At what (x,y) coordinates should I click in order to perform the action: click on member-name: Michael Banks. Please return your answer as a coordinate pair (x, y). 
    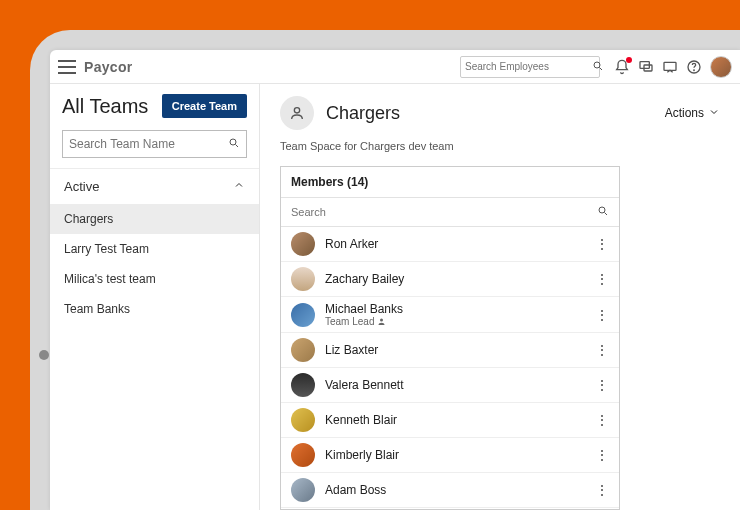
    Looking at the image, I should click on (455, 309).